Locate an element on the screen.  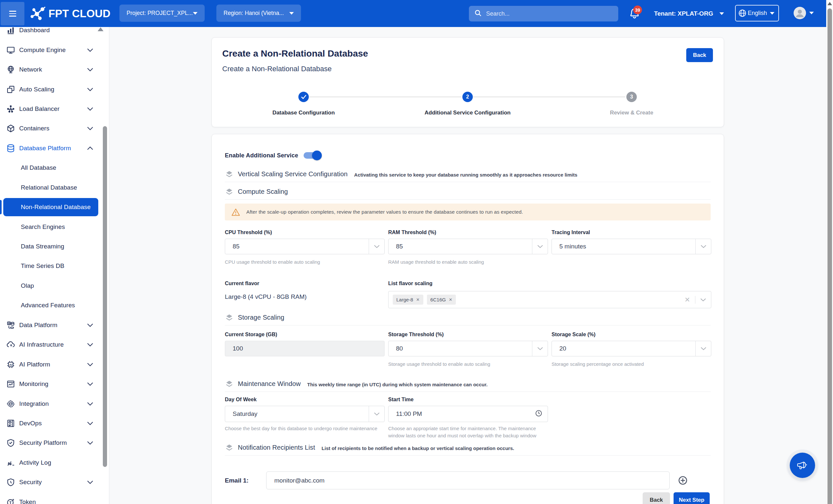
notifications-button: 39 is located at coordinates (636, 14).